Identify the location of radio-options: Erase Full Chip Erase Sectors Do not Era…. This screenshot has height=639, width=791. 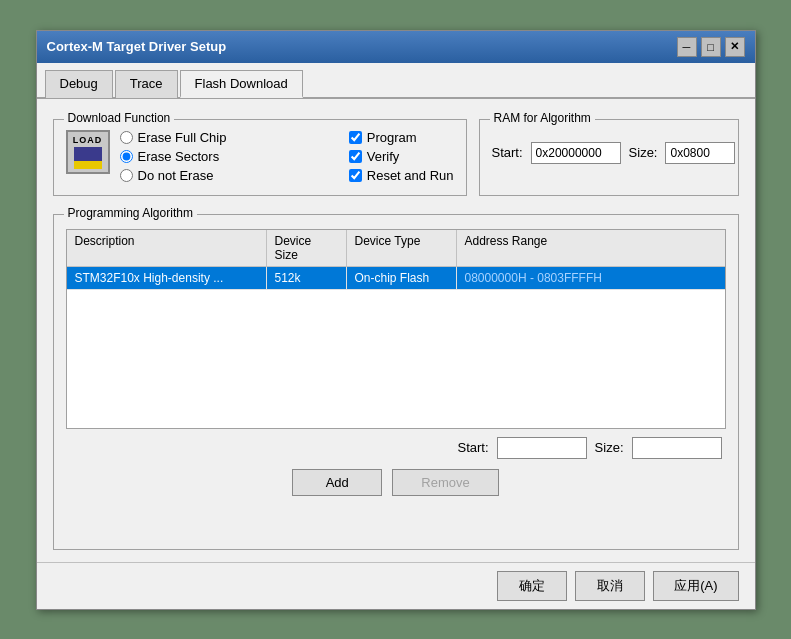
(230, 156).